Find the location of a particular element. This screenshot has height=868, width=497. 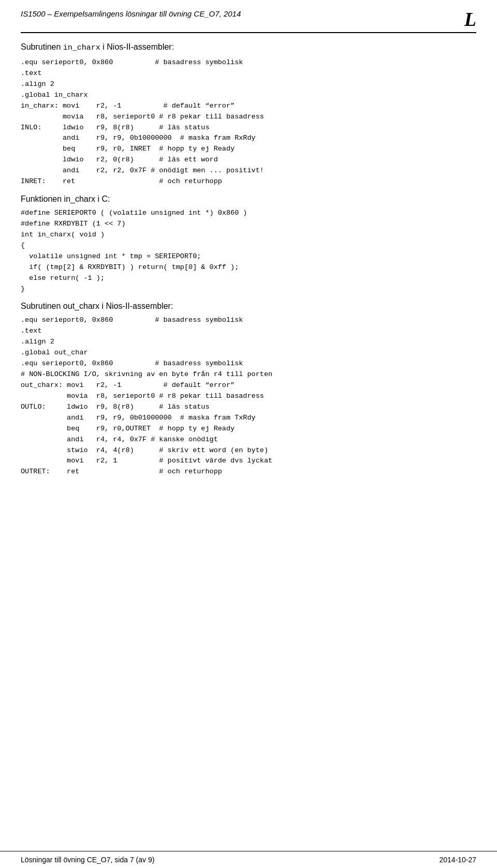

section1-heading: Subrutinen in_charx i Nios-II-assembler: is located at coordinates (248, 48).